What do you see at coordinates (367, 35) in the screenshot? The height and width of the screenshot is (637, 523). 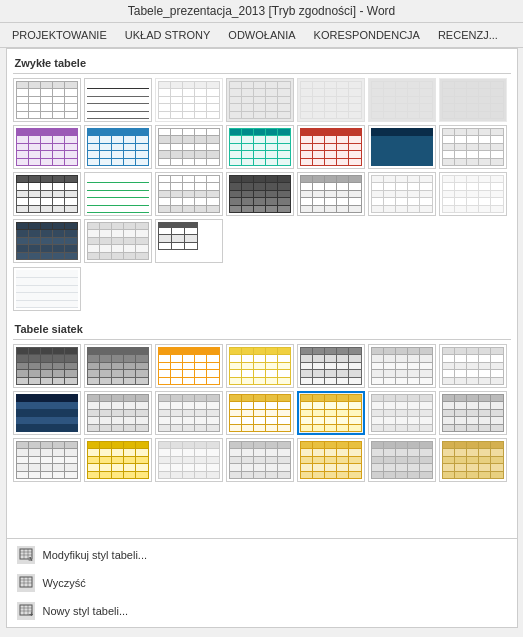 I see `menu-korespondencja: KORESPONDENCJA` at bounding box center [367, 35].